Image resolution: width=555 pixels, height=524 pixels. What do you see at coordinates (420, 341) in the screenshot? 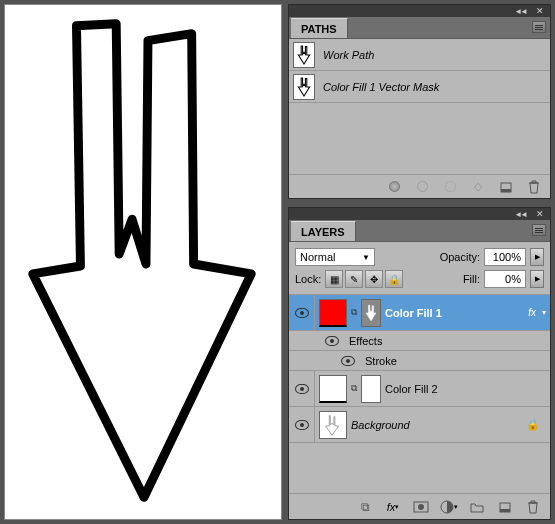
I see `effects-row: Effects` at bounding box center [420, 341].